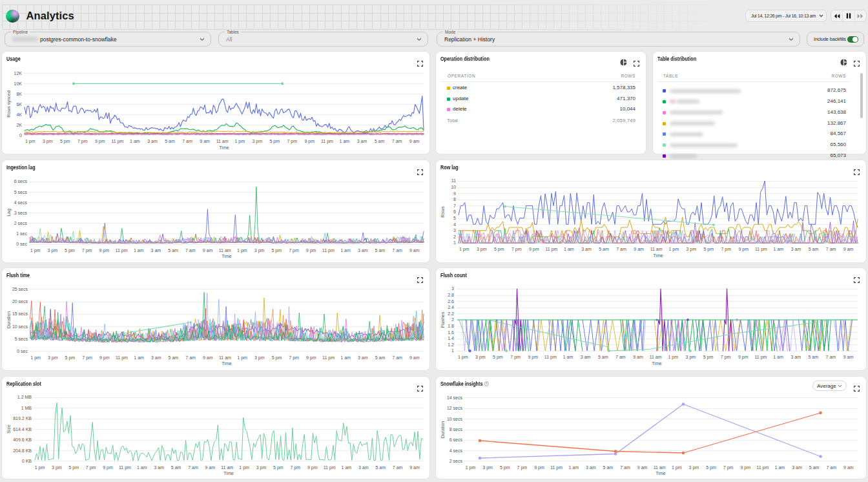  I want to click on svg-text: 12 secs, so click(455, 408).